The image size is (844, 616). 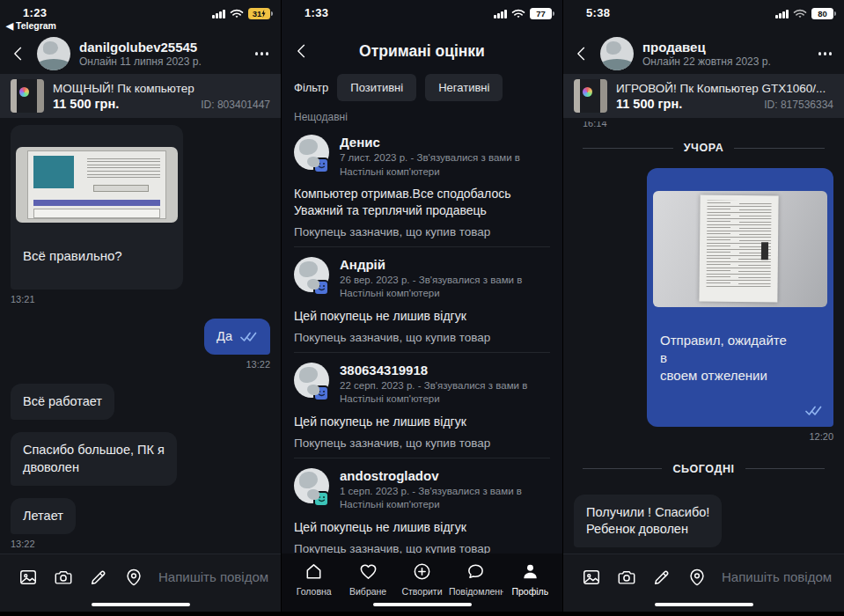 What do you see at coordinates (422, 87) in the screenshot?
I see `filter-bar: Фільтр Позитивні Негативні` at bounding box center [422, 87].